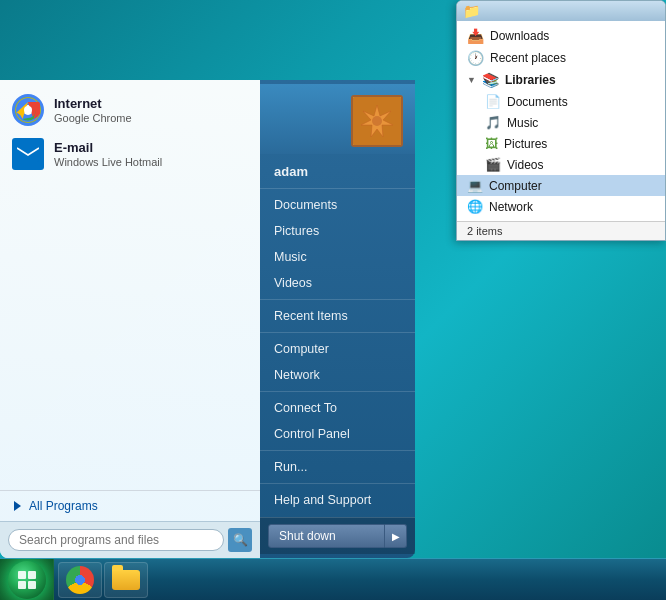  Describe the element at coordinates (516, 186) in the screenshot. I see `computer-label: Computer` at that location.